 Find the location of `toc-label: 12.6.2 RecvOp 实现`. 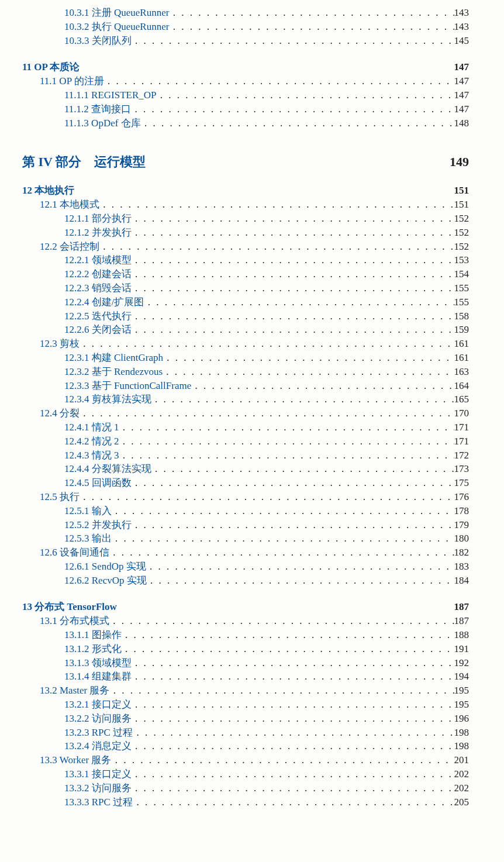

toc-label: 12.6.2 RecvOp 实现 is located at coordinates (105, 581).